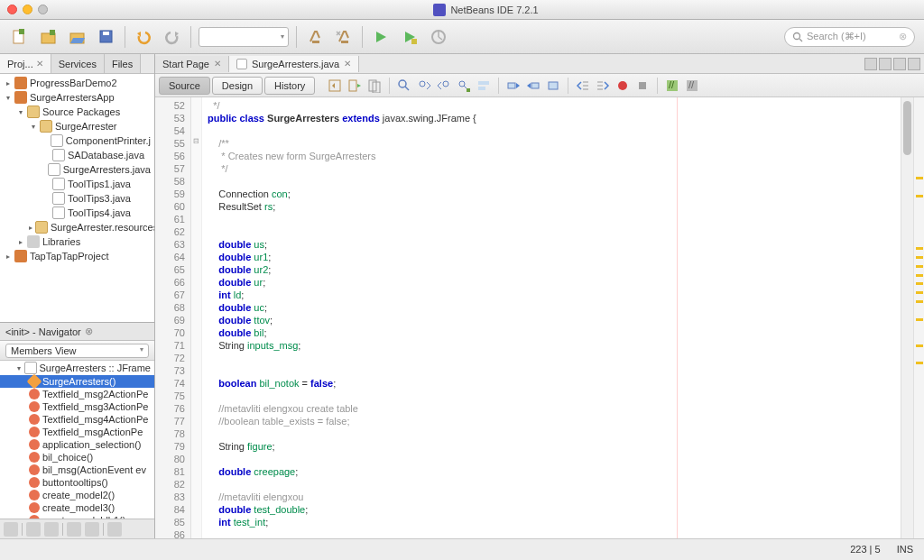 Image resolution: width=924 pixels, height=560 pixels. What do you see at coordinates (513, 86) in the screenshot?
I see `prev-bookmark-button` at bounding box center [513, 86].